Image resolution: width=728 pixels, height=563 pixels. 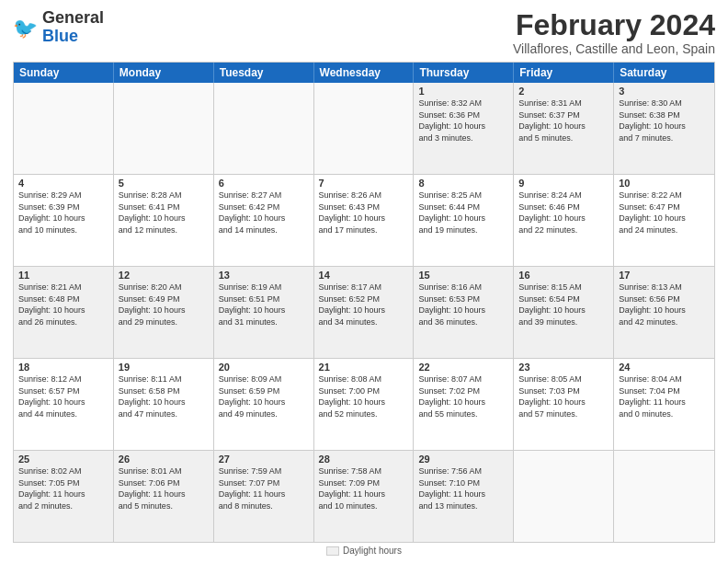 What do you see at coordinates (463, 304) in the screenshot?
I see `day-info: Sunrise: 8:16 AM Sunset: 6:53 PM Dayligh…` at bounding box center [463, 304].